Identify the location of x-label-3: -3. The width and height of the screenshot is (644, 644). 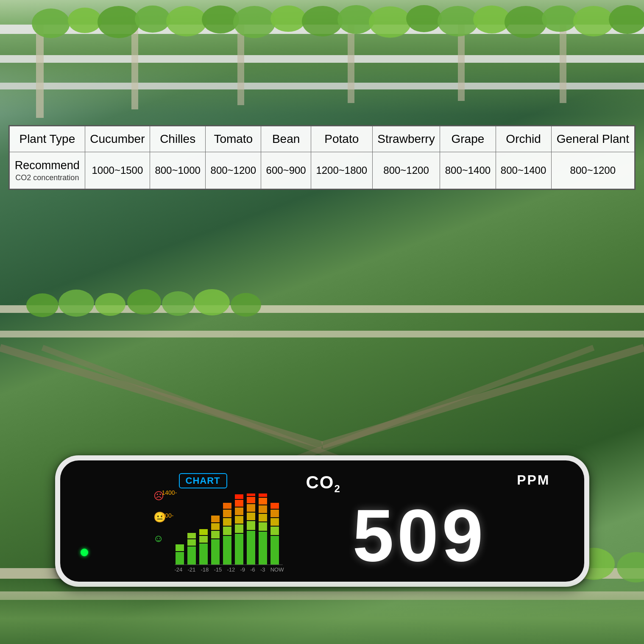
(263, 570).